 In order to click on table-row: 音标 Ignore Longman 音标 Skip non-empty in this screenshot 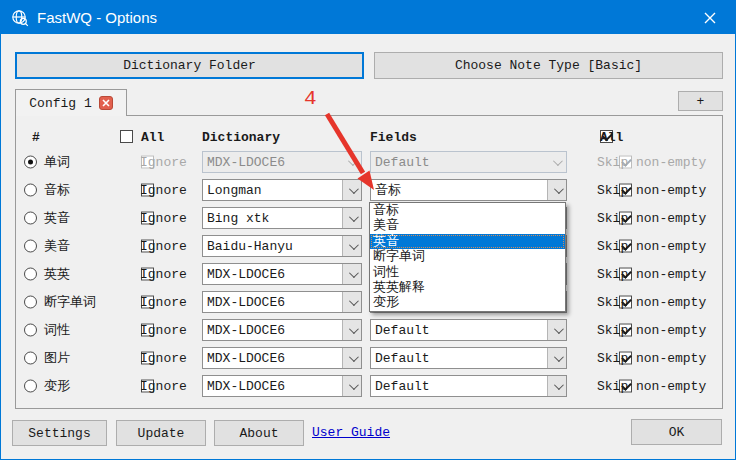, I will do `click(369, 190)`.